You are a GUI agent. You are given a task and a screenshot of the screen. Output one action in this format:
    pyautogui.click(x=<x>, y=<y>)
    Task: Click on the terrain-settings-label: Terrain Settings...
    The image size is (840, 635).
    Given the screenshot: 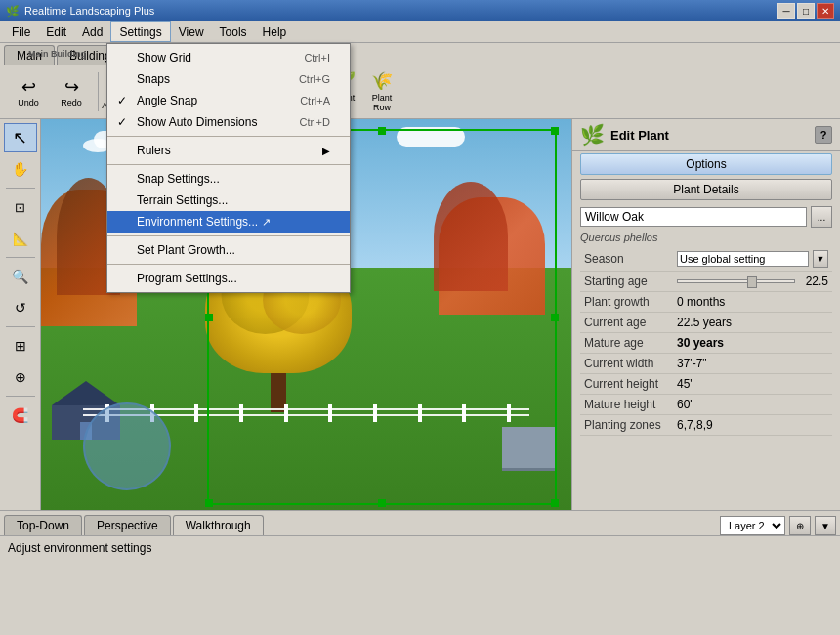 What is the action you would take?
    pyautogui.click(x=182, y=200)
    